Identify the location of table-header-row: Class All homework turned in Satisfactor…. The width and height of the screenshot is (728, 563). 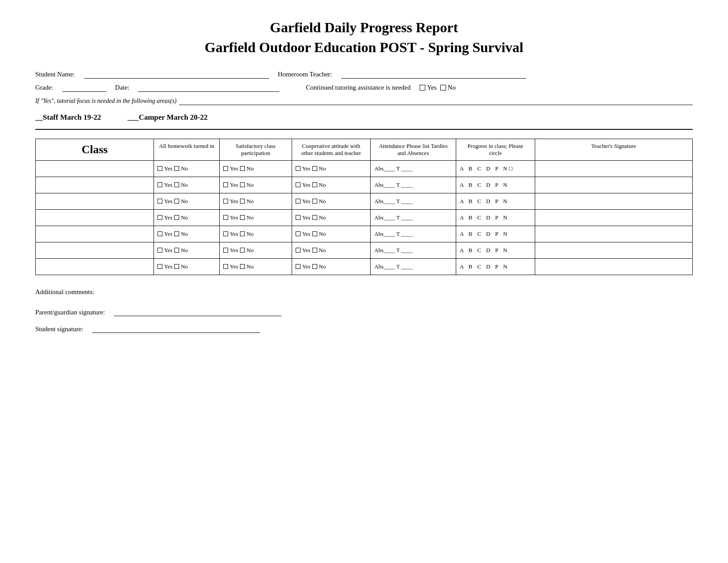
(364, 149).